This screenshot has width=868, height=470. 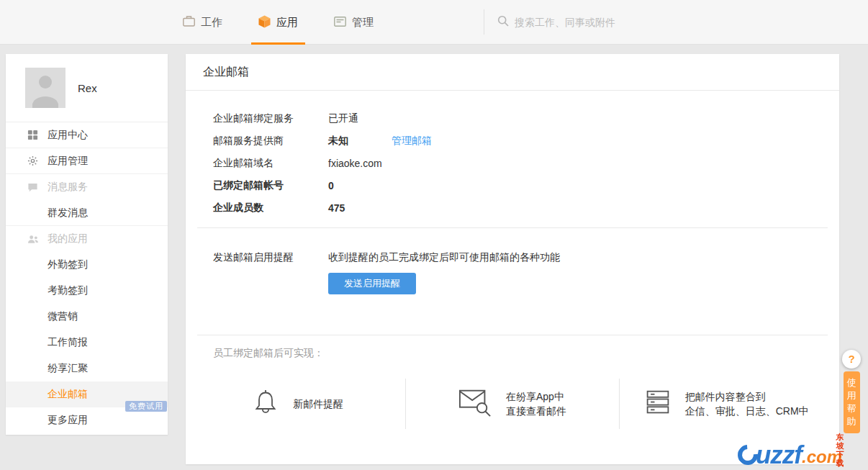 I want to click on reminder-description: 收到提醒的员工完成绑定后即可使用邮箱的各种功能, so click(x=444, y=258).